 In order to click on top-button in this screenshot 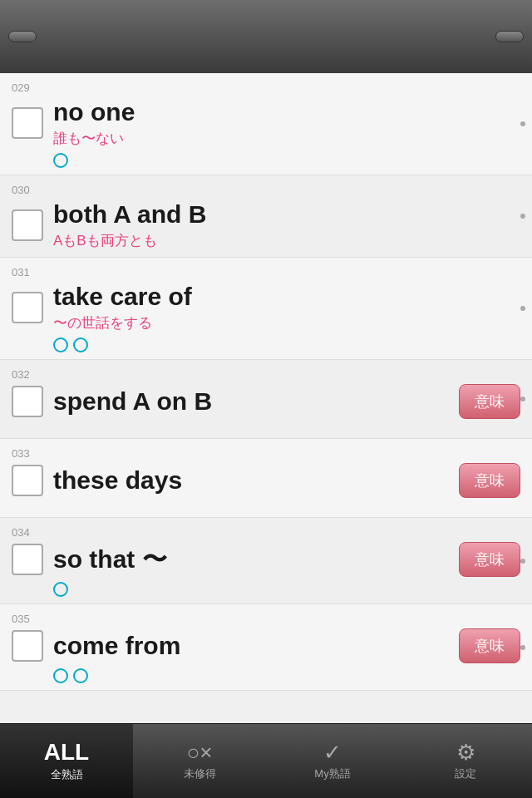, I will do `click(510, 37)`.